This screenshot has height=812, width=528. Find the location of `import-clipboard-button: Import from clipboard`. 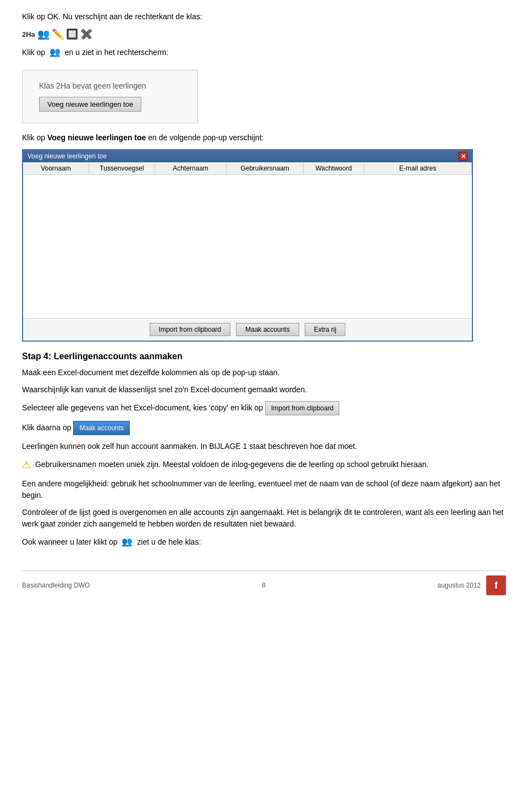

import-clipboard-button: Import from clipboard is located at coordinates (190, 330).